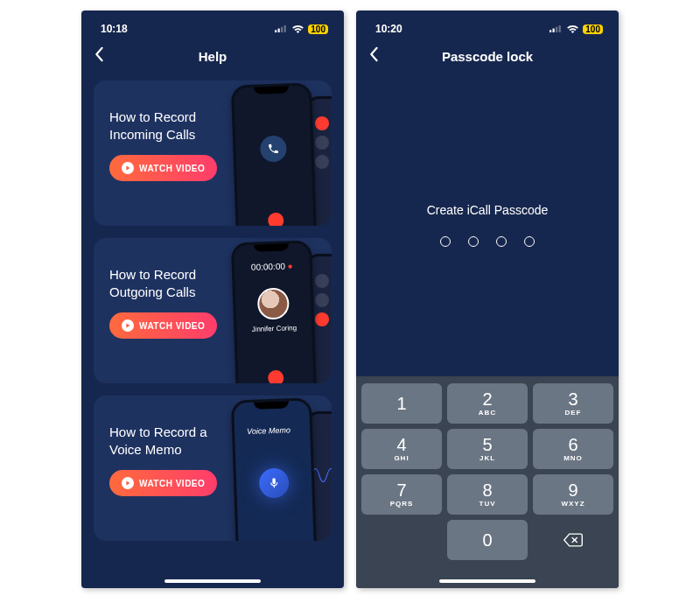 The height and width of the screenshot is (603, 700). Describe the element at coordinates (270, 315) in the screenshot. I see `card-art: 00:00:00 ● Jinnifer Coring` at that location.